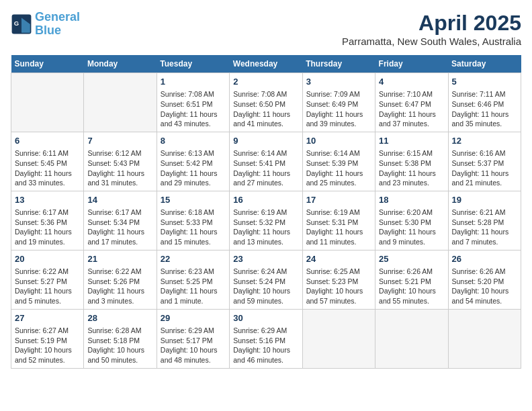 The height and width of the screenshot is (411, 532). I want to click on sunrise-text: Sunrise: 6:29 AM, so click(187, 330).